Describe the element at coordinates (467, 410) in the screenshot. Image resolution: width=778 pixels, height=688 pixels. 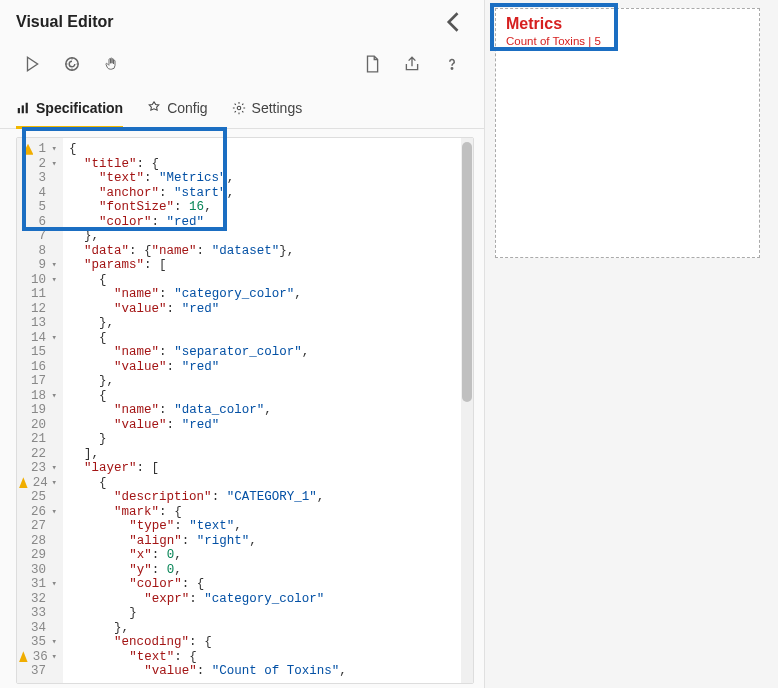
I see `editor-scrollbar` at that location.